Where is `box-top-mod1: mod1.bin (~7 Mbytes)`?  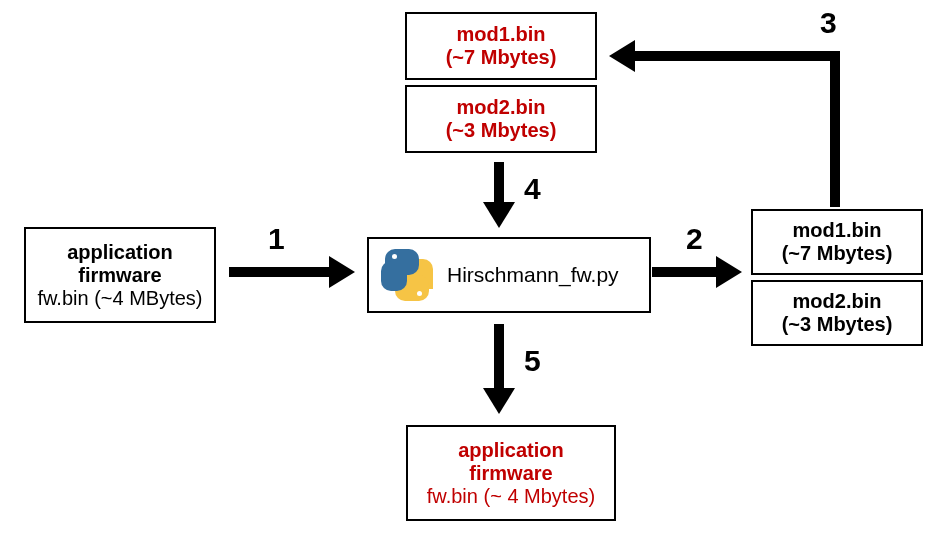 box-top-mod1: mod1.bin (~7 Mbytes) is located at coordinates (501, 46).